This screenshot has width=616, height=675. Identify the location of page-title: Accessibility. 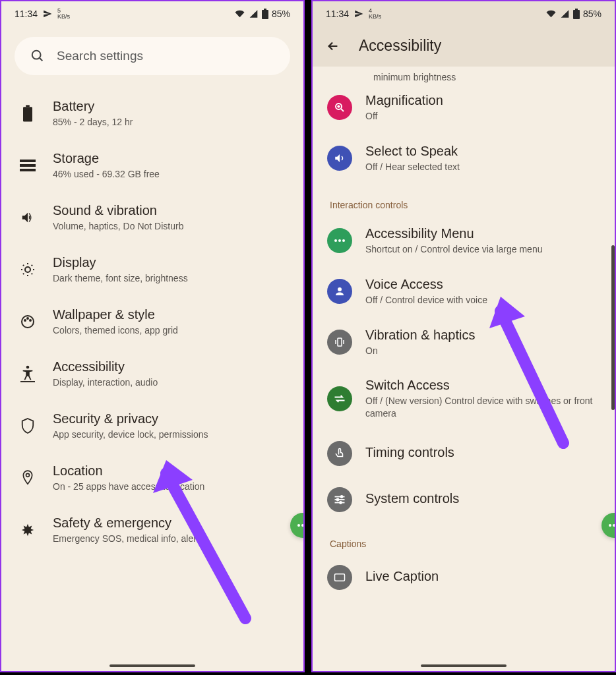
(400, 46).